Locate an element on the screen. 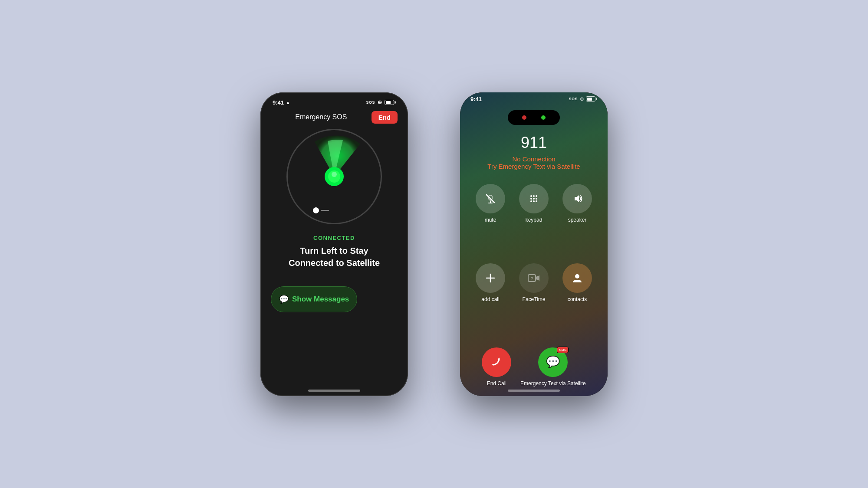 This screenshot has height=488, width=868. try-satellite-text: Try Emergency Text via Satellite is located at coordinates (534, 167).